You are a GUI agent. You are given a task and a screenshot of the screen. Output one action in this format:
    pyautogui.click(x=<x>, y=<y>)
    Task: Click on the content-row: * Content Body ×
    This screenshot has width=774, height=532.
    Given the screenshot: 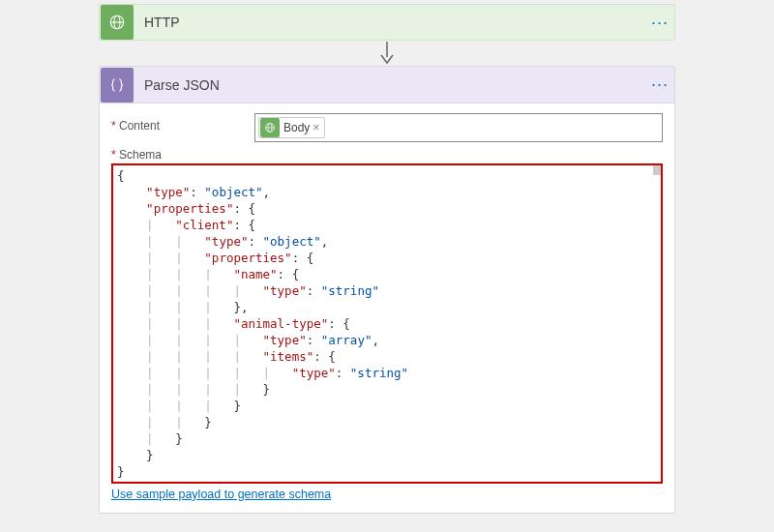 What is the action you would take?
    pyautogui.click(x=387, y=128)
    